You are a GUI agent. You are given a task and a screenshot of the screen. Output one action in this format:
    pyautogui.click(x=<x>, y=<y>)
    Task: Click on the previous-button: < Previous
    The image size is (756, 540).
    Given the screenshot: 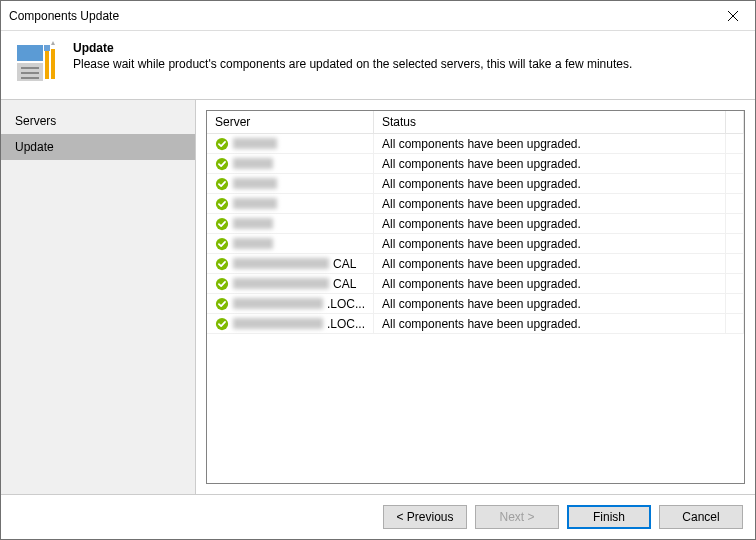 What is the action you would take?
    pyautogui.click(x=425, y=517)
    